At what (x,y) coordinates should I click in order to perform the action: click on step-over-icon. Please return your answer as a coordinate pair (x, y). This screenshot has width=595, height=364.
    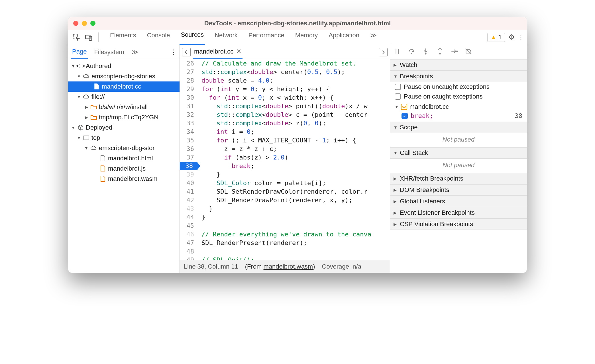
    Looking at the image, I should click on (411, 52).